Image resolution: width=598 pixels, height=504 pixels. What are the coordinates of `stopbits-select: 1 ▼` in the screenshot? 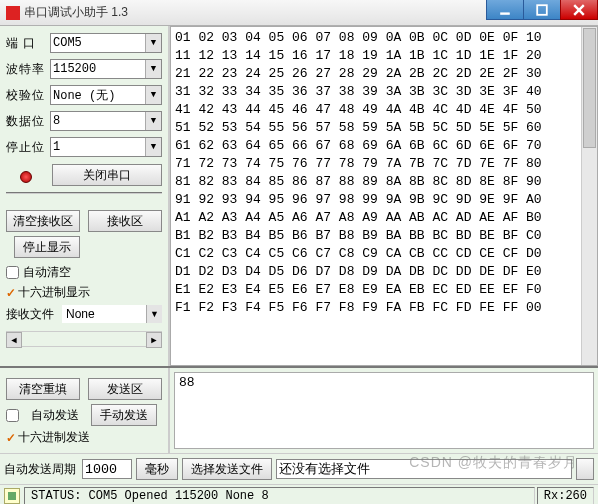 It's located at (106, 147).